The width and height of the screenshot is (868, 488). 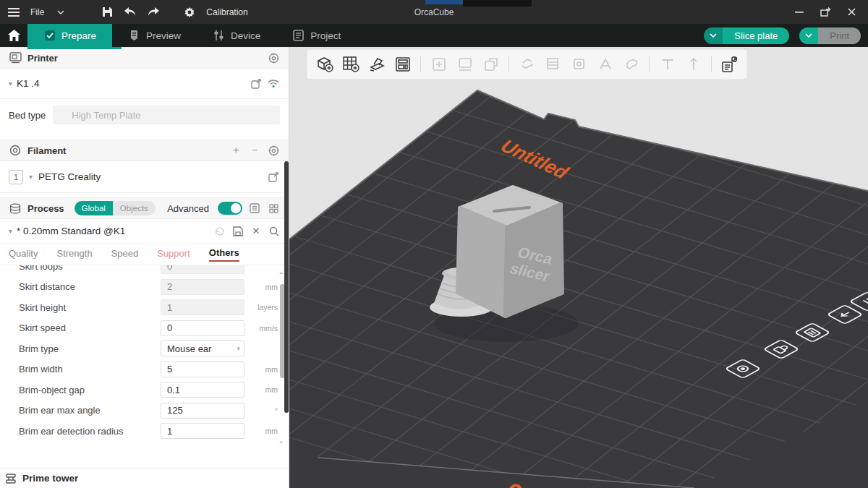 What do you see at coordinates (839, 36) in the screenshot?
I see `print-button: Print` at bounding box center [839, 36].